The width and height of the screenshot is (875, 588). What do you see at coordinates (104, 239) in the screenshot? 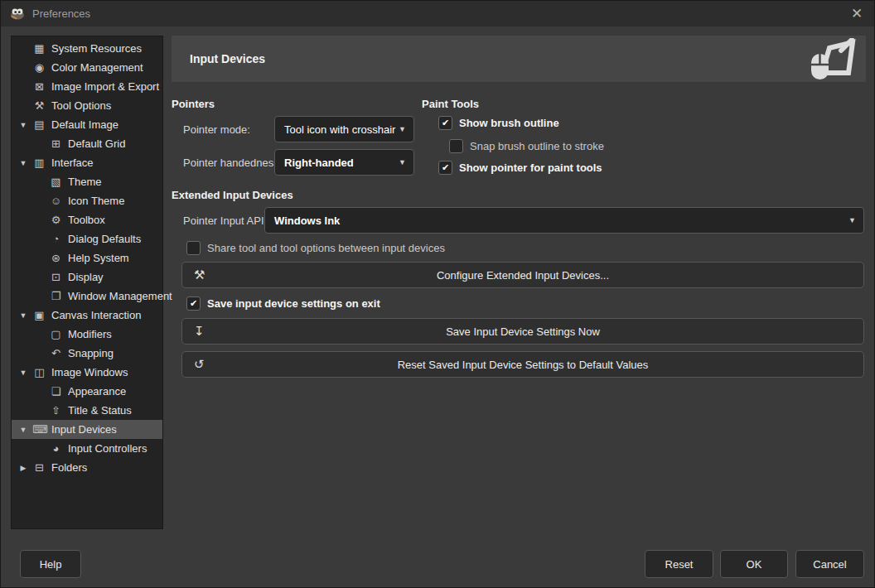
I see `sidebar-item-label: Dialog Defaults` at bounding box center [104, 239].